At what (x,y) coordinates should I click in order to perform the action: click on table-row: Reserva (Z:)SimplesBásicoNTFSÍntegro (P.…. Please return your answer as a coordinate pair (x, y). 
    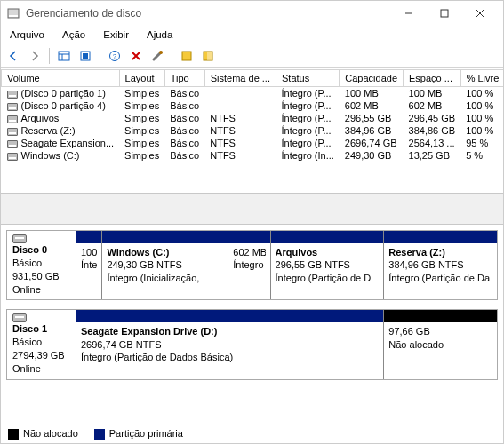
    Looking at the image, I should click on (252, 131).